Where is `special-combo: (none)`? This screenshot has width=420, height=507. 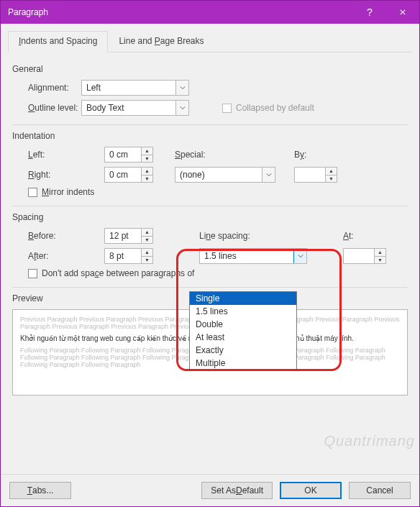 special-combo: (none) is located at coordinates (225, 175).